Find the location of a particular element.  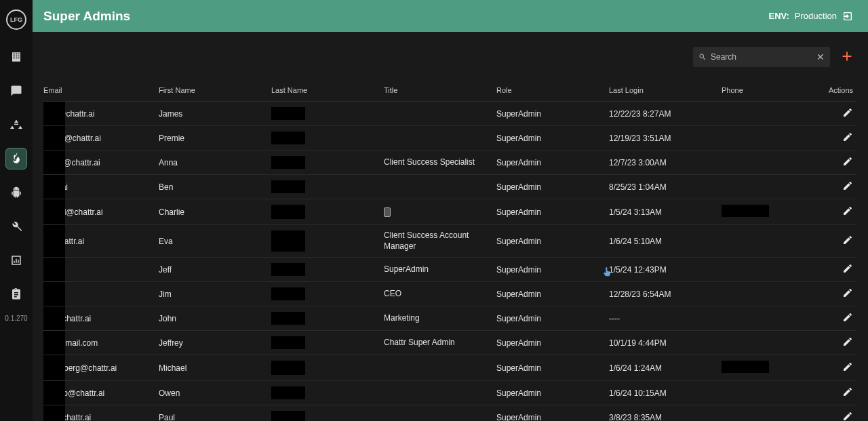

cell-email: rjuste@chattr.ai is located at coordinates (101, 163).